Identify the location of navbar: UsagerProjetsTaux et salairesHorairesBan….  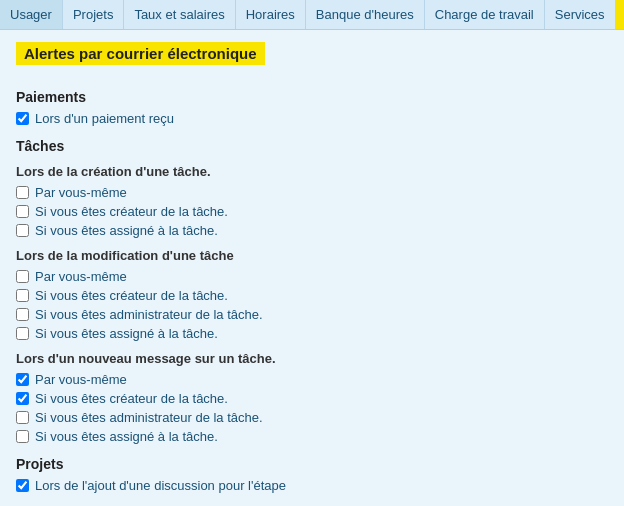
(312, 15).